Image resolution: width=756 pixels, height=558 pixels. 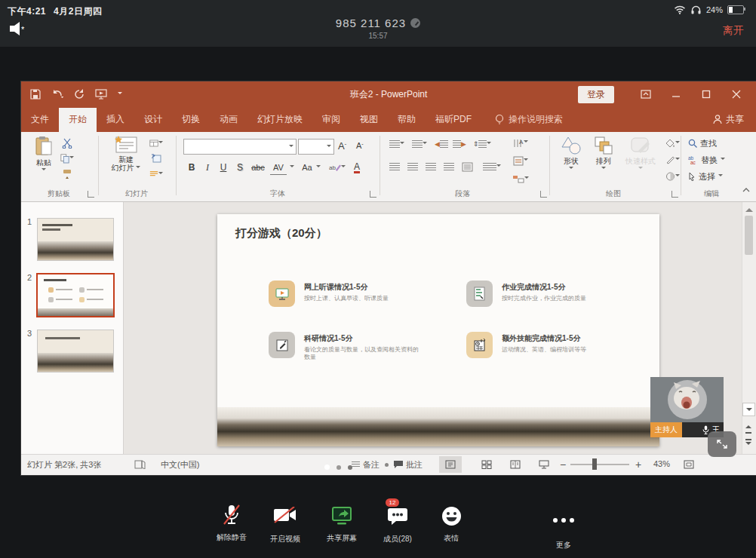 I want to click on convert-smartart-button, so click(x=521, y=179).